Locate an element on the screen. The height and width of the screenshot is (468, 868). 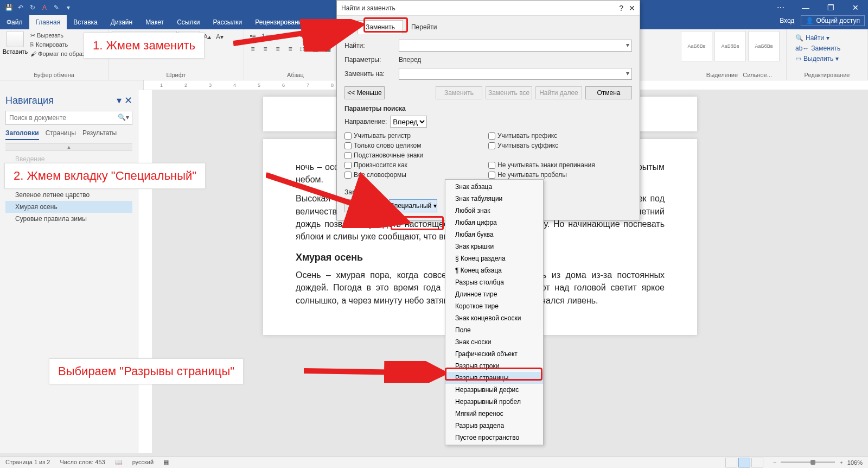
status-macro-icon: ▦ is located at coordinates (166, 463).